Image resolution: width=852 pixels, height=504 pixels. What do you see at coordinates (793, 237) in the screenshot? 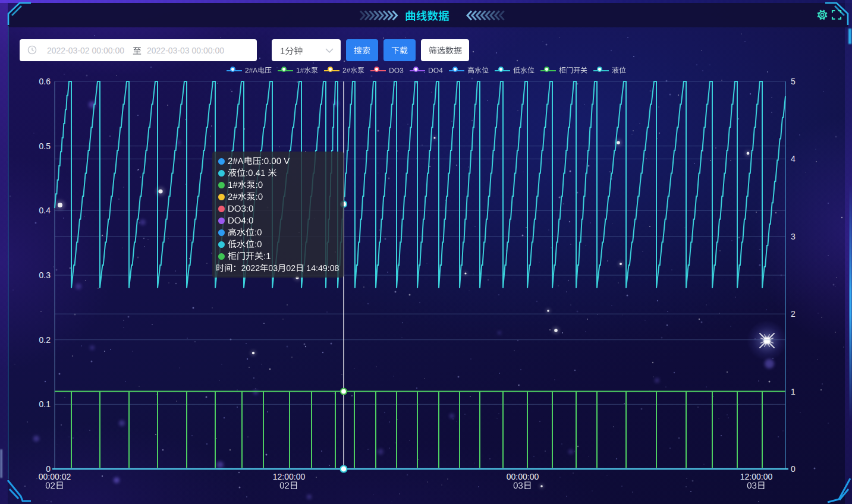
I see `svg-text: 3` at bounding box center [793, 237].